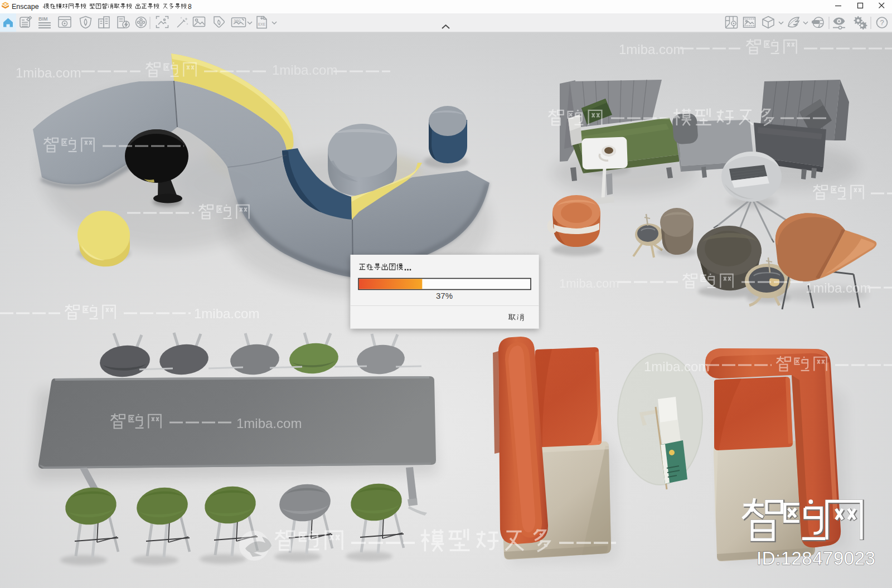 The image size is (892, 588). I want to click on svg-text: BIM, so click(43, 19).